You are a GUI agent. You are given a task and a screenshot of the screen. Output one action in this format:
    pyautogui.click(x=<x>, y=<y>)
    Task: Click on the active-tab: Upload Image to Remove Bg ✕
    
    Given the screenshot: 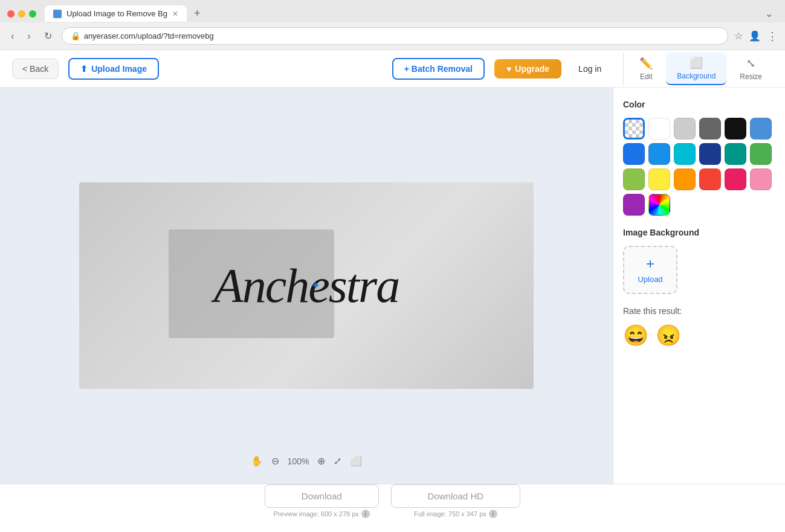 What is the action you would take?
    pyautogui.click(x=116, y=13)
    